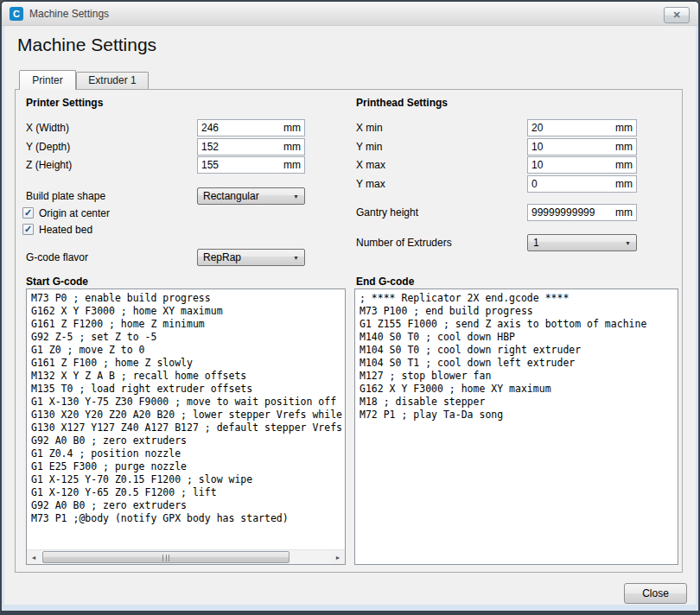 Image resolution: width=700 pixels, height=615 pixels. Describe the element at coordinates (655, 593) in the screenshot. I see `close-button: Close` at that location.